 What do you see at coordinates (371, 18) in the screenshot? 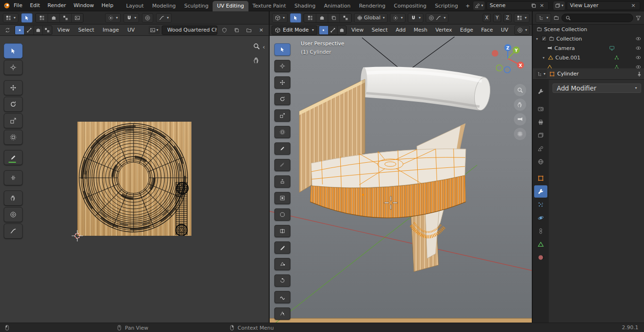
I see `transform-orientation-dropdown: Global ▾` at bounding box center [371, 18].